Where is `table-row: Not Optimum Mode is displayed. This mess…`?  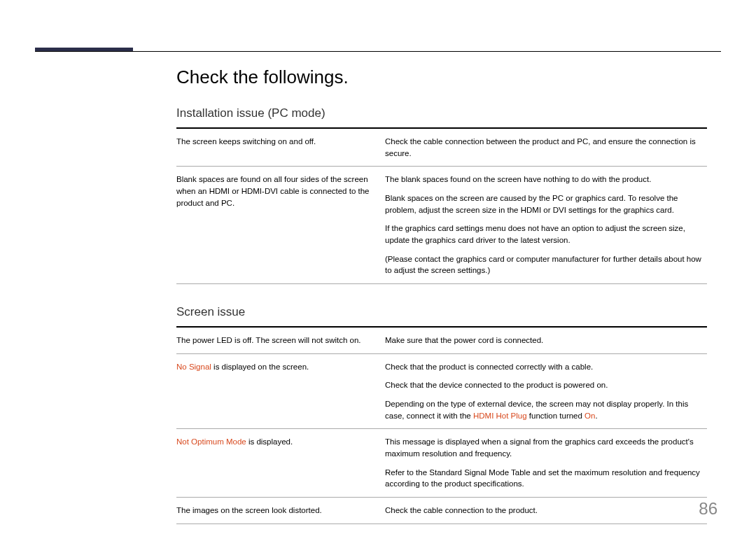 table-row: Not Optimum Mode is displayed. This mess… is located at coordinates (442, 463).